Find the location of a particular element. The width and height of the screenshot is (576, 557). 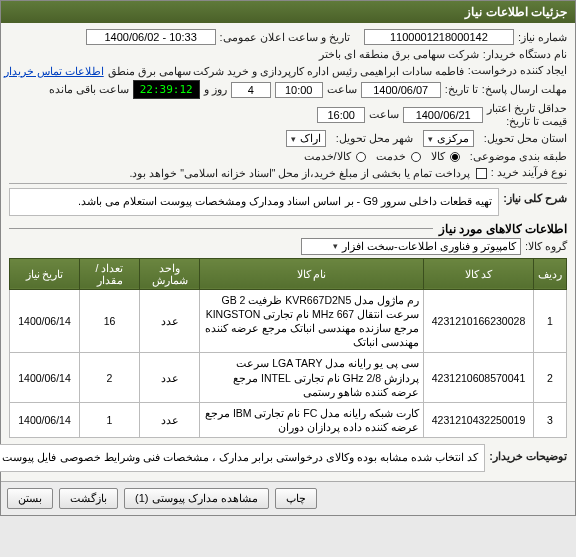

desc-label: شرح کلی نیاز: is located at coordinates (535, 198).